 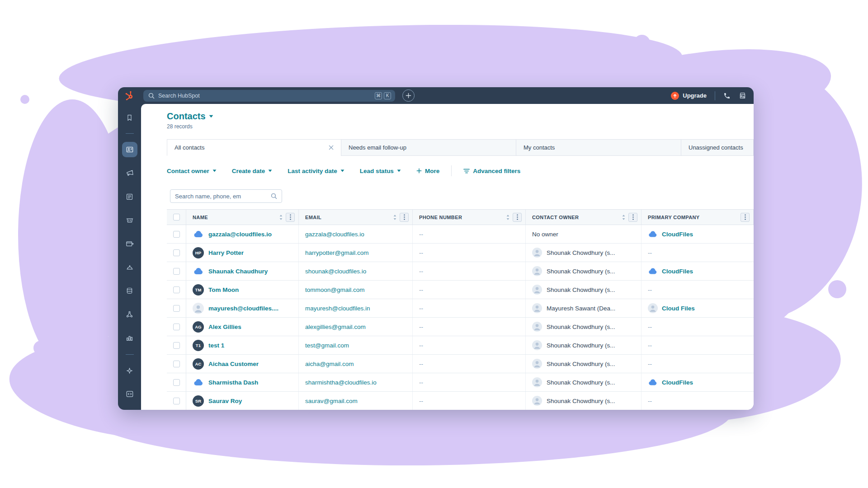 What do you see at coordinates (243, 308) in the screenshot?
I see `contact-name-link: mayuresh@cloudfiles....` at bounding box center [243, 308].